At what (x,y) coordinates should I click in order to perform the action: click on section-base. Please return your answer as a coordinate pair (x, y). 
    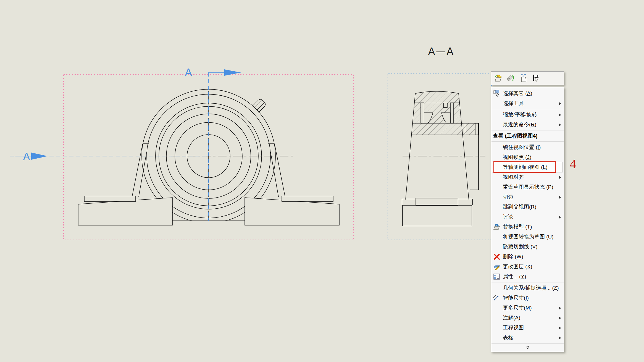
    Looking at the image, I should click on (437, 212).